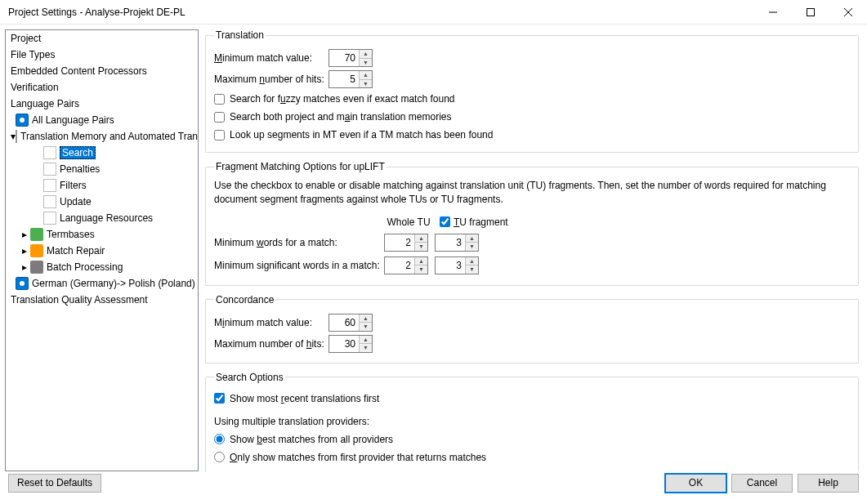  What do you see at coordinates (271, 344) in the screenshot?
I see `label-conc-max-hits: Maximum number of hits:` at bounding box center [271, 344].